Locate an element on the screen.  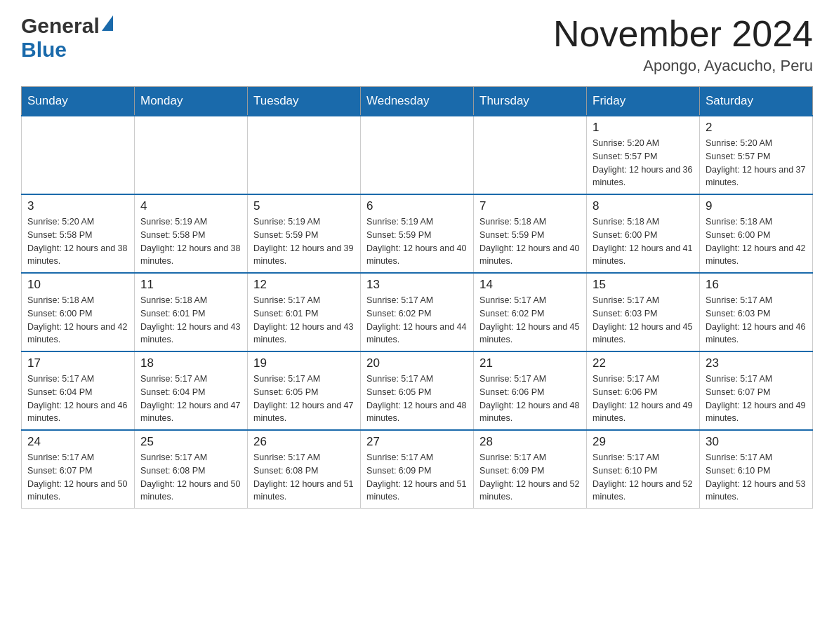
calendar-week-row: 3Sunrise: 5:20 AMSunset: 5:58 PMDaylight… is located at coordinates (417, 234).